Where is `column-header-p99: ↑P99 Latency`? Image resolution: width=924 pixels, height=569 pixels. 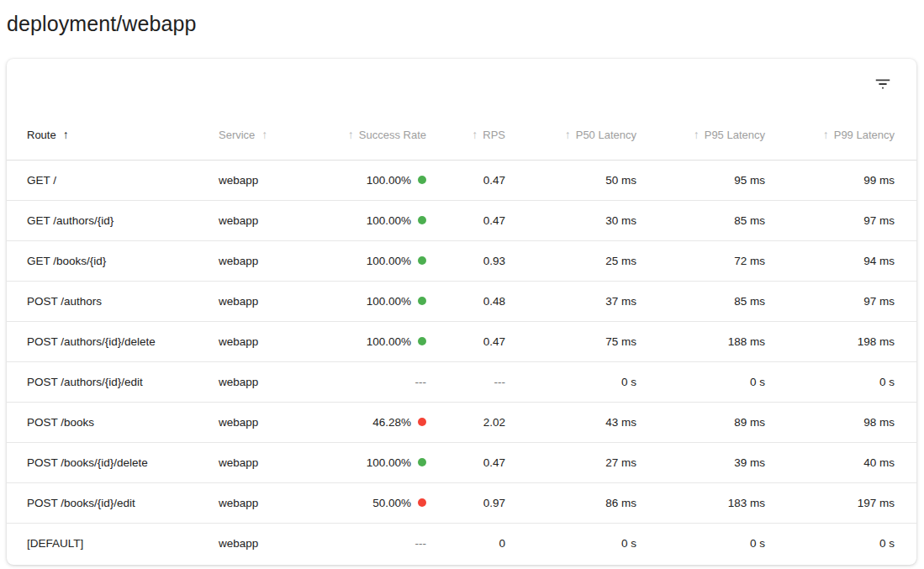
column-header-p99: ↑P99 Latency is located at coordinates (841, 134).